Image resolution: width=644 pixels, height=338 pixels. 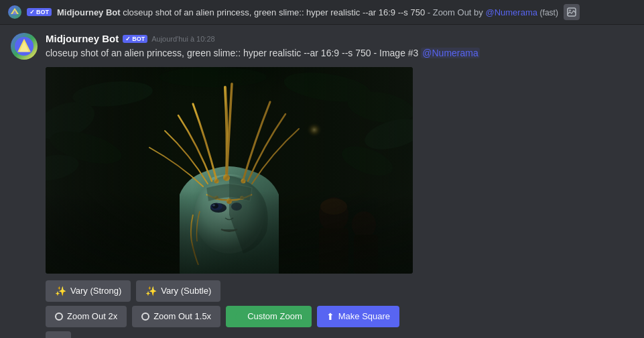 What do you see at coordinates (183, 39) in the screenshot?
I see `message-timestamp: Aujourd'hui à 10:28` at bounding box center [183, 39].